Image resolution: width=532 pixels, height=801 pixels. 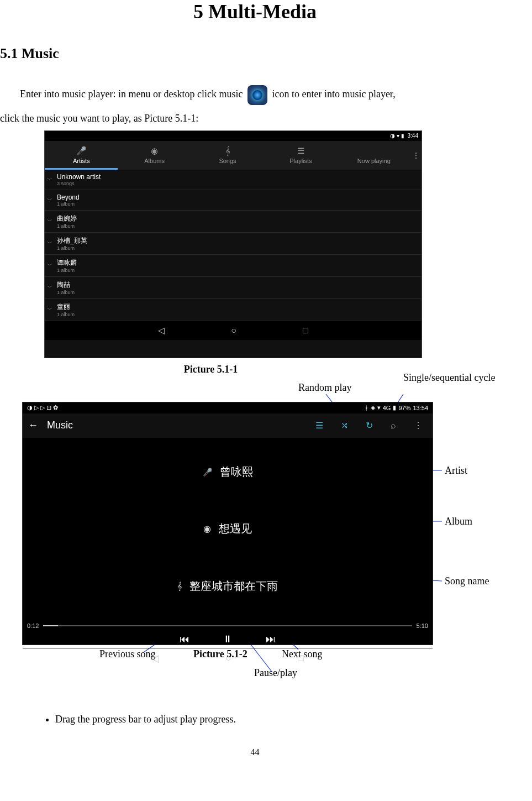 I want to click on music-app-icon, so click(x=257, y=95).